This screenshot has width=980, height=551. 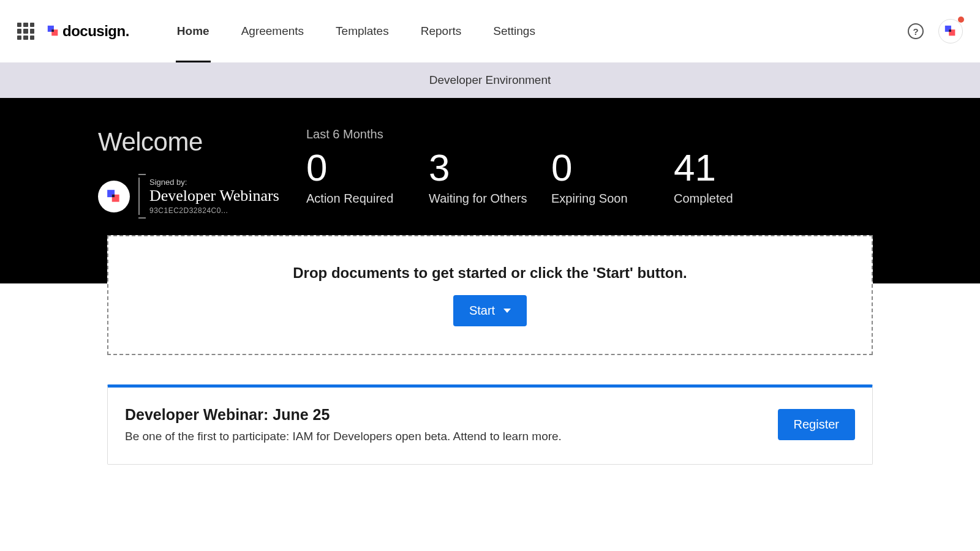 What do you see at coordinates (935, 31) in the screenshot?
I see `topbar-right: ?` at bounding box center [935, 31].